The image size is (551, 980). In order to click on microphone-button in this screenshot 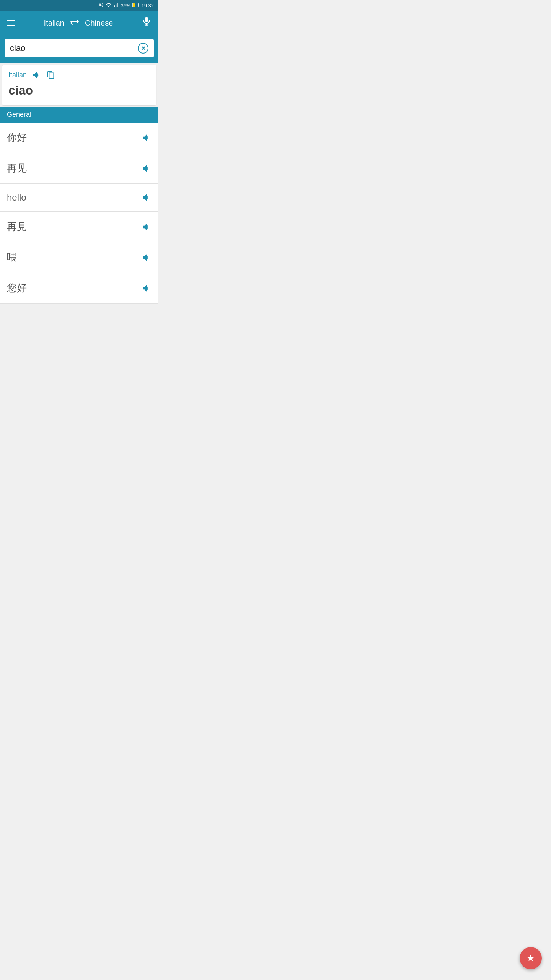, I will do `click(147, 23)`.